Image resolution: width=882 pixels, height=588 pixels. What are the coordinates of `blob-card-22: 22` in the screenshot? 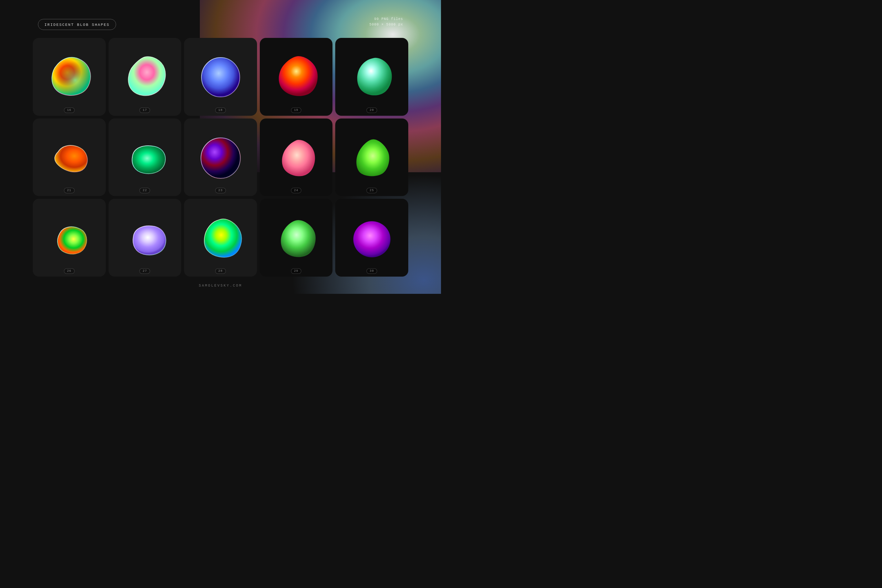 It's located at (145, 158).